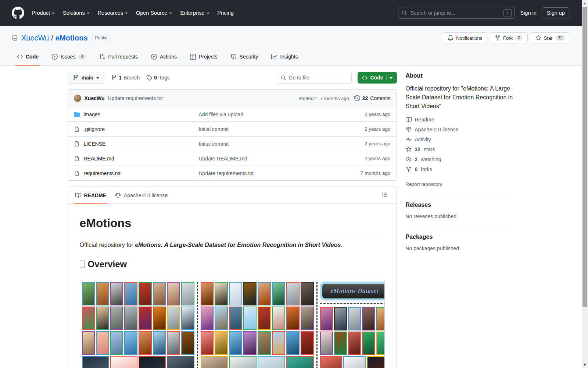 The width and height of the screenshot is (588, 368). I want to click on github-logo-icon, so click(18, 13).